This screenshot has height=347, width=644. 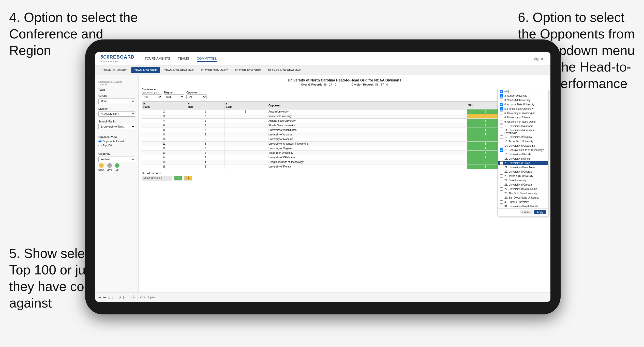 What do you see at coordinates (104, 297) in the screenshot?
I see `redo-icon: ↪` at bounding box center [104, 297].